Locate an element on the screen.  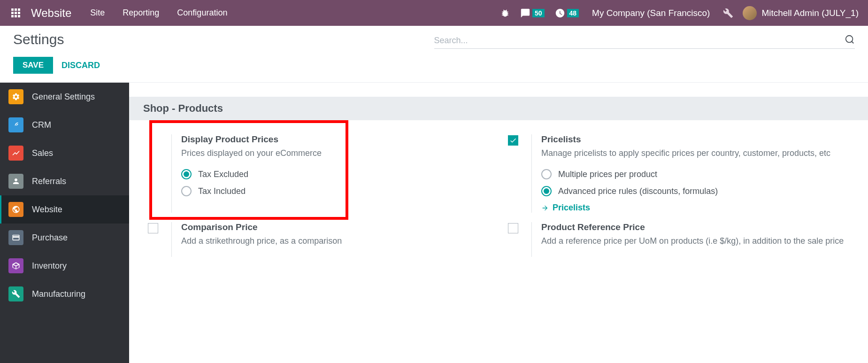
radio-label: Tax Excluded is located at coordinates (223, 175).